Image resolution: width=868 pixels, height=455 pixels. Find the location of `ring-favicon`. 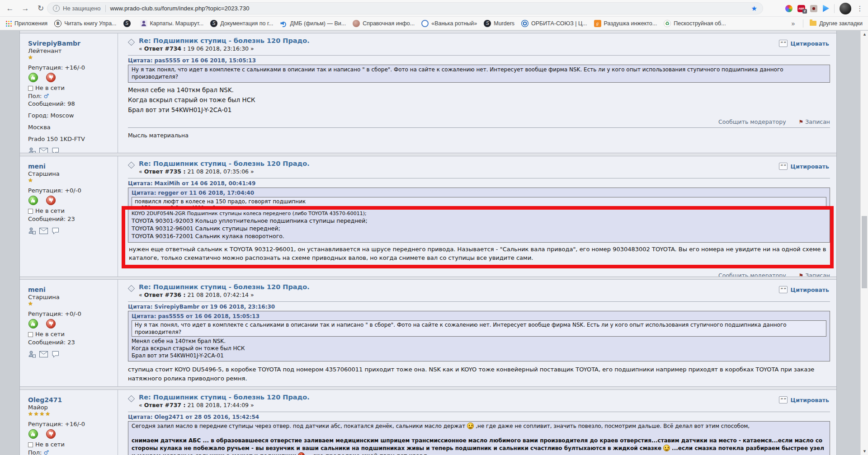

ring-favicon is located at coordinates (425, 23).